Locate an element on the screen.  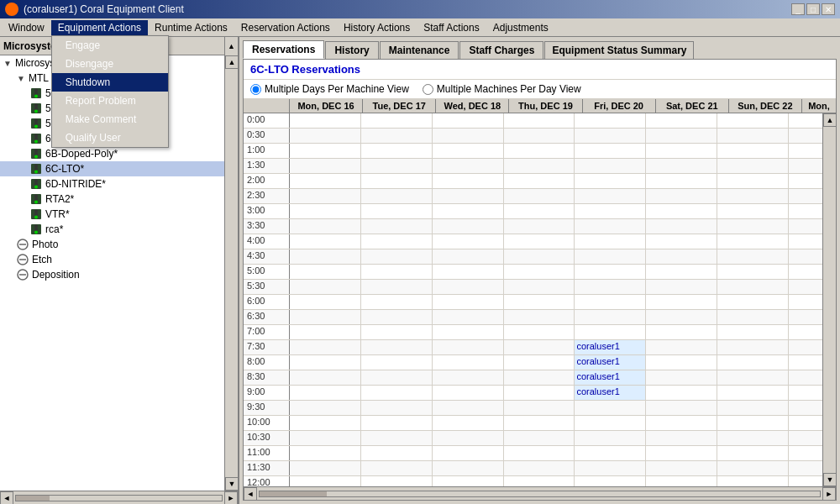
sidebar-item-label: Etch is located at coordinates (42, 260).